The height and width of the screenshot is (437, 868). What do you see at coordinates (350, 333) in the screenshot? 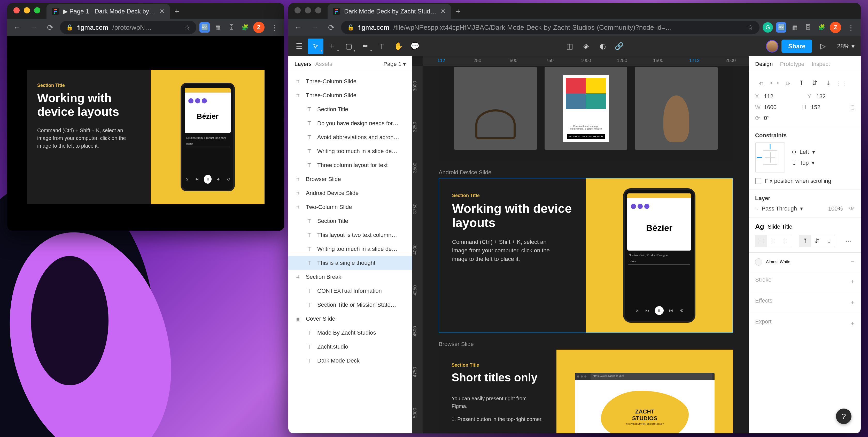
I see `layer-item: TMade By Zacht Studios` at bounding box center [350, 333].